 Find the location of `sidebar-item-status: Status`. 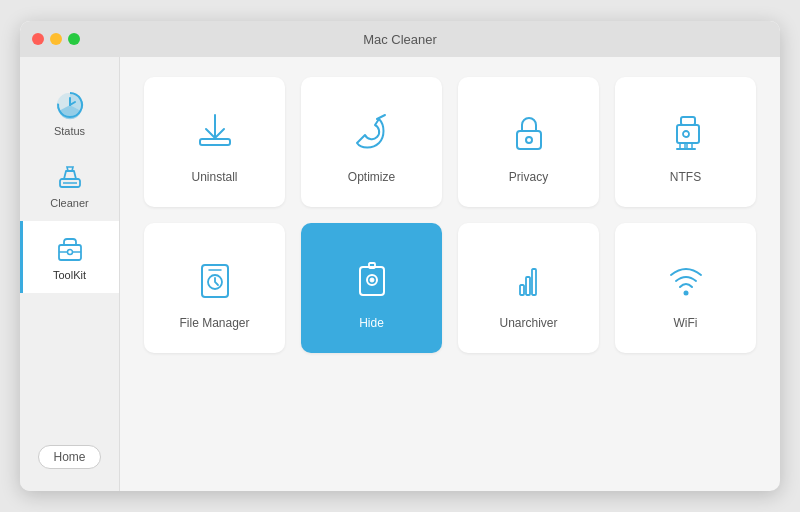

sidebar-item-status: Status is located at coordinates (70, 113).